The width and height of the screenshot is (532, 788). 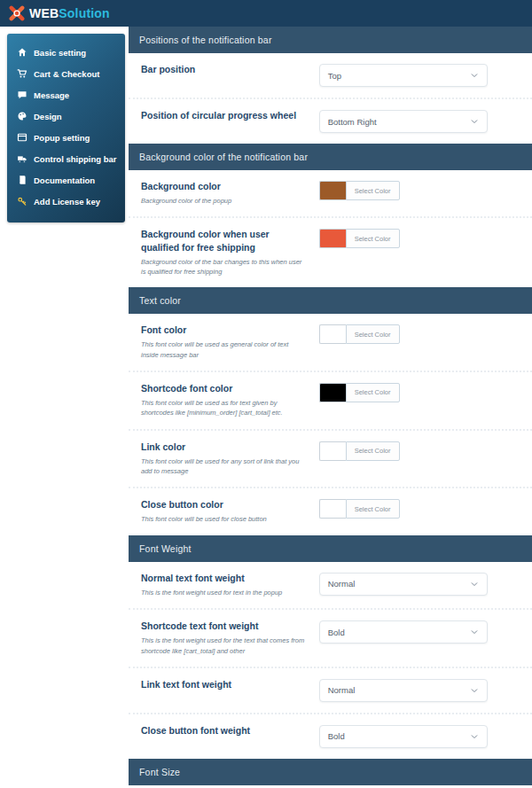 I want to click on setting-label: Link color, so click(x=223, y=447).